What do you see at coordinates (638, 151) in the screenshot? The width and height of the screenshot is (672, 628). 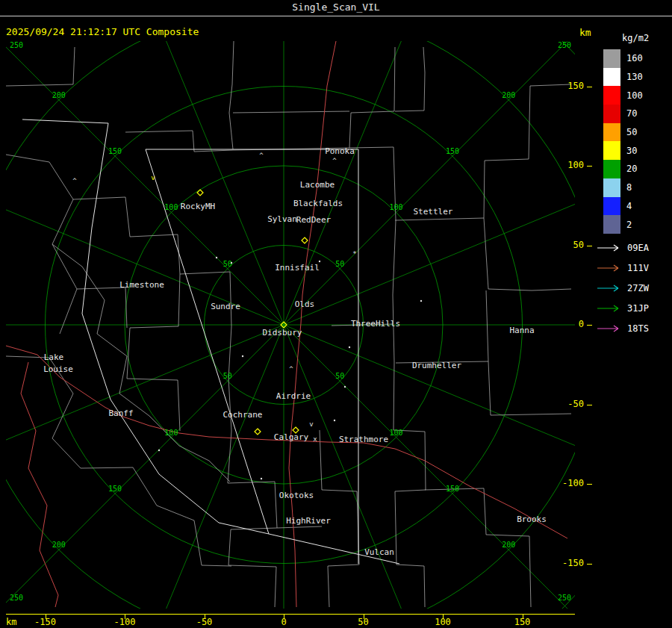 I see `colorbar-entry: 30` at bounding box center [638, 151].